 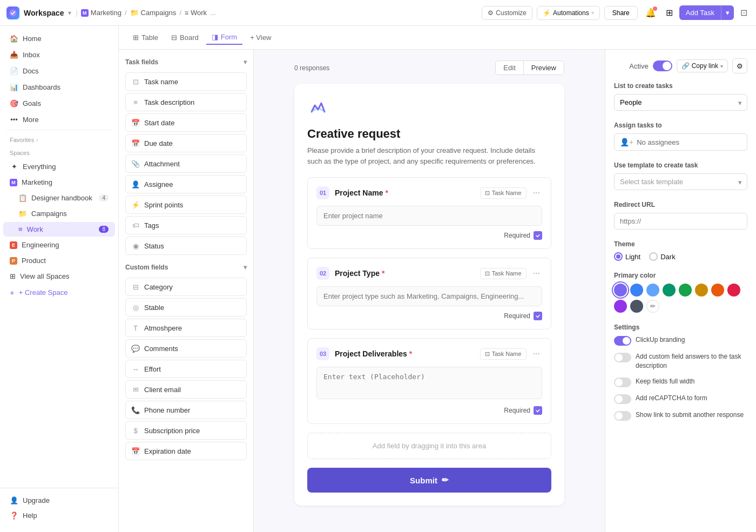 I want to click on recaptcha-toggle, so click(x=623, y=399).